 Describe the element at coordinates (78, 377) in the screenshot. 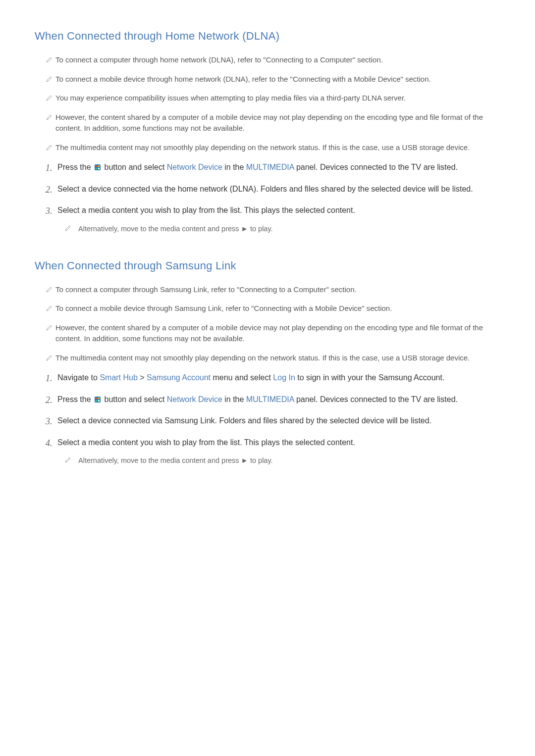

I see `step-text-fragment: Navigate to` at that location.